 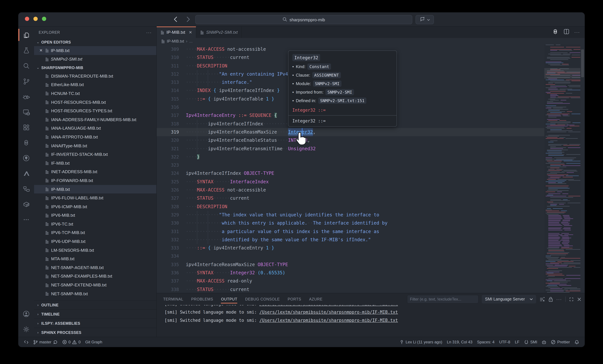 I want to click on activity-hierarchy-icon, so click(x=26, y=189).